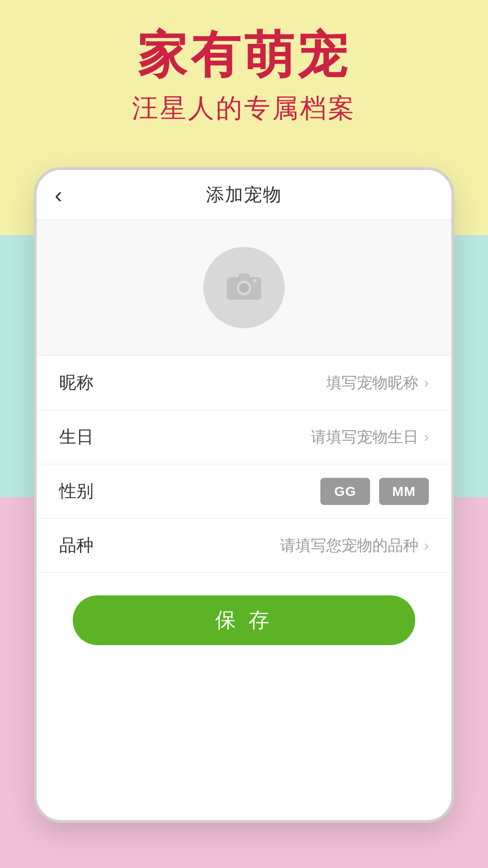 This screenshot has height=868, width=488. I want to click on breed-chevron-icon: ›, so click(427, 545).